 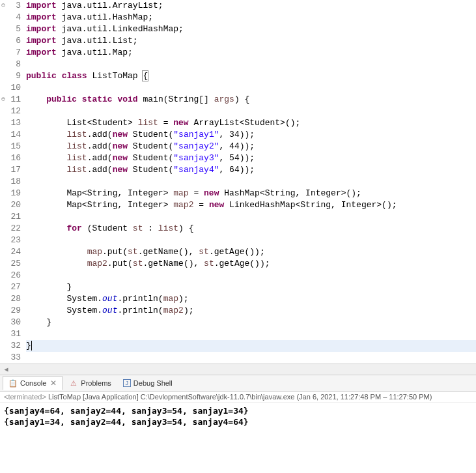 What do you see at coordinates (13, 182) in the screenshot?
I see `line-number-gutter: 3⊖4567891011⊖121314151617181920212223242…` at bounding box center [13, 182].